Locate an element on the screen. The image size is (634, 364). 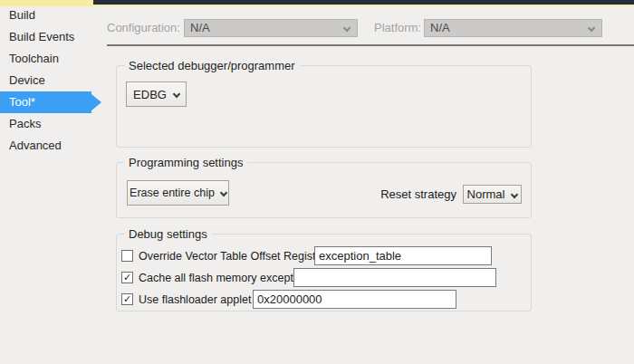
debugger-group-title: Selected debugger/programmer is located at coordinates (212, 65).